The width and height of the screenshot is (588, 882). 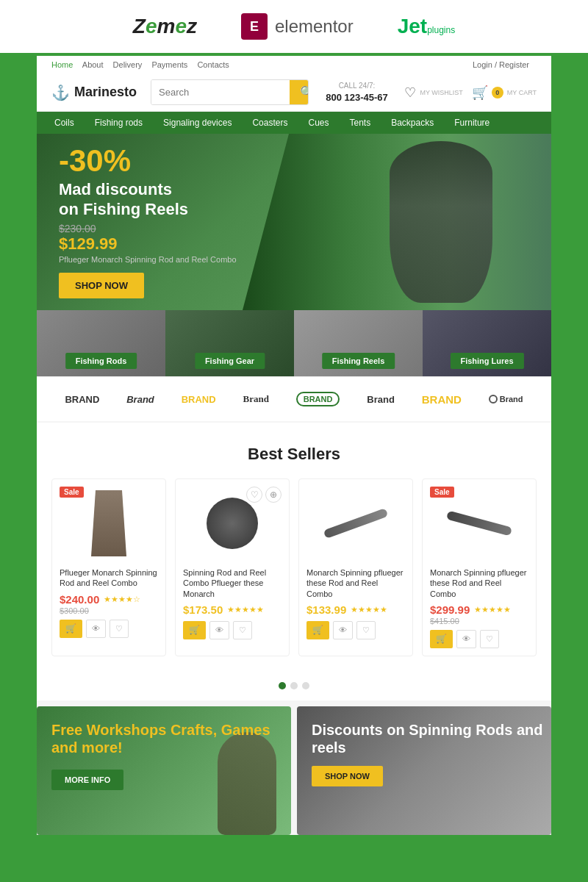 What do you see at coordinates (487, 343) in the screenshot?
I see `cat-thumb-fishing-lures: Fishing Lures` at bounding box center [487, 343].